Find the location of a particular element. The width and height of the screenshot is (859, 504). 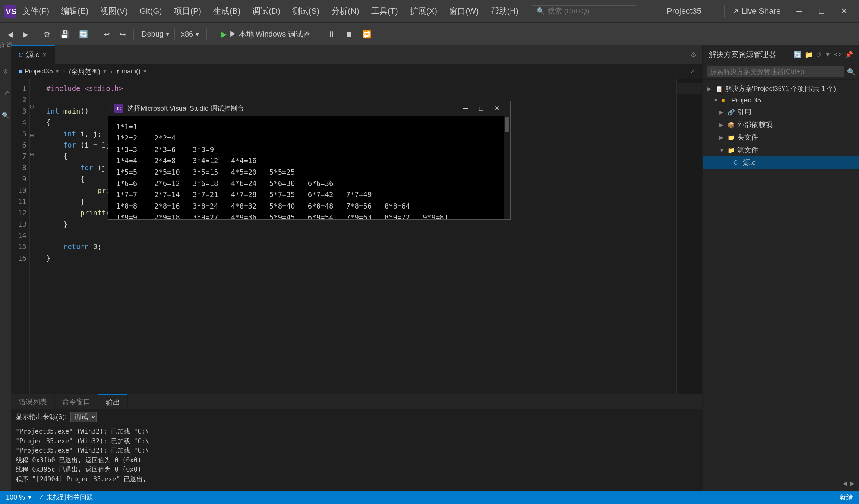

references-node: ▶ 🔗 引用 is located at coordinates (781, 112).